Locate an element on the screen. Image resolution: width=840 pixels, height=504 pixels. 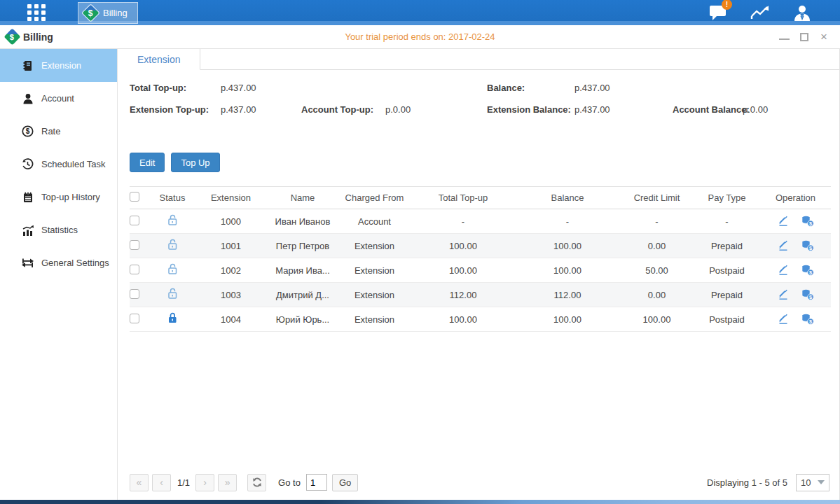
account-person-icon is located at coordinates (28, 99).